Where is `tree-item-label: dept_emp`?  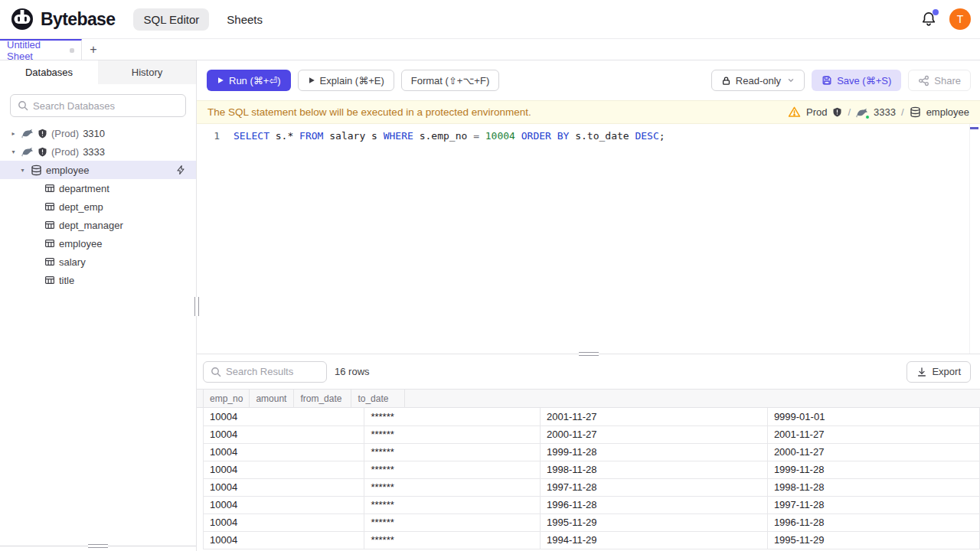 tree-item-label: dept_emp is located at coordinates (81, 207).